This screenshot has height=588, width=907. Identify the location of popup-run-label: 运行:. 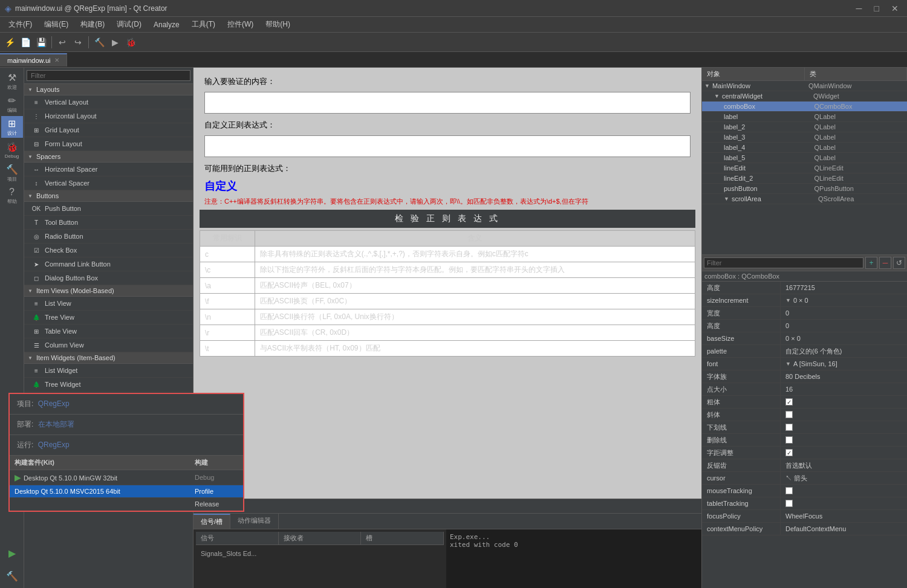
(25, 445).